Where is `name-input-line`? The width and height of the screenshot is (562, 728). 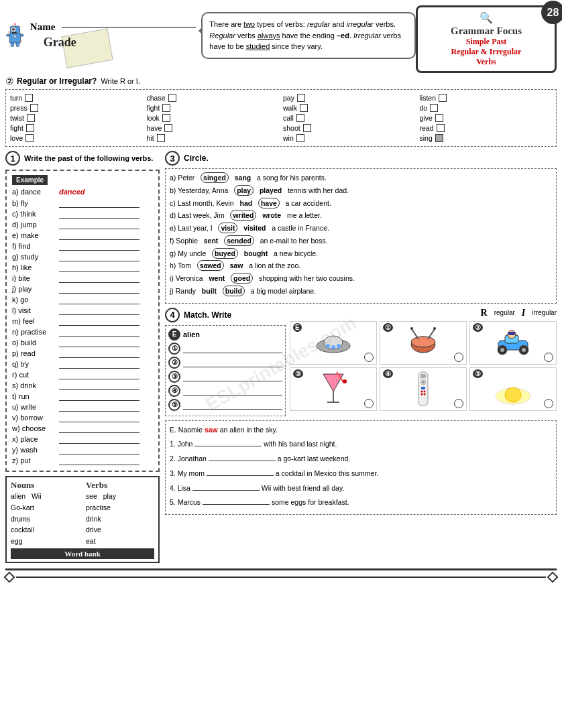
name-input-line is located at coordinates (129, 27).